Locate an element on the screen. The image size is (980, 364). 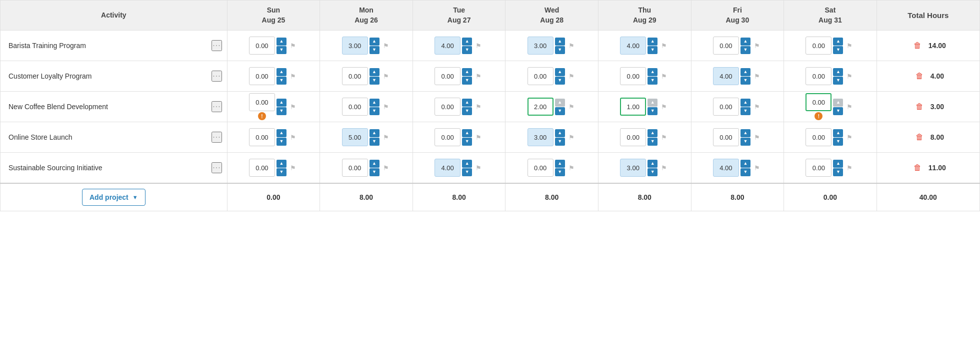
spinner-down-online-store-day-0: ▼ is located at coordinates (282, 142).